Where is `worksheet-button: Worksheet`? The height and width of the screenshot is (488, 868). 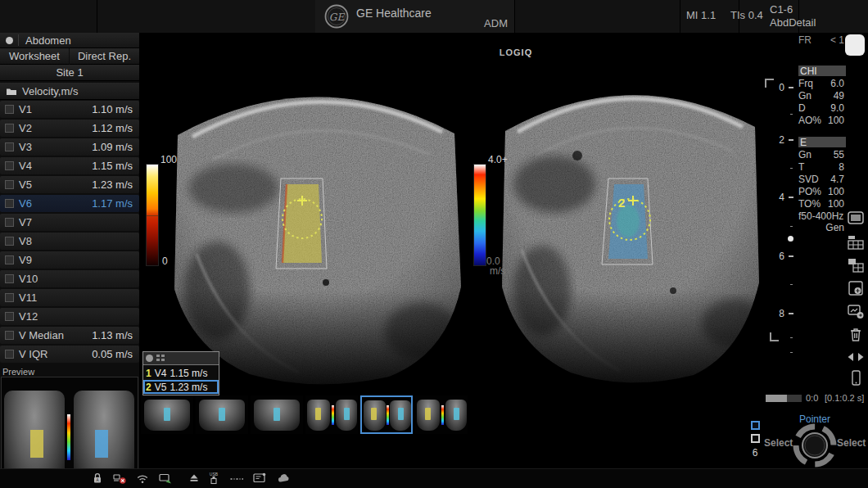 worksheet-button: Worksheet is located at coordinates (34, 56).